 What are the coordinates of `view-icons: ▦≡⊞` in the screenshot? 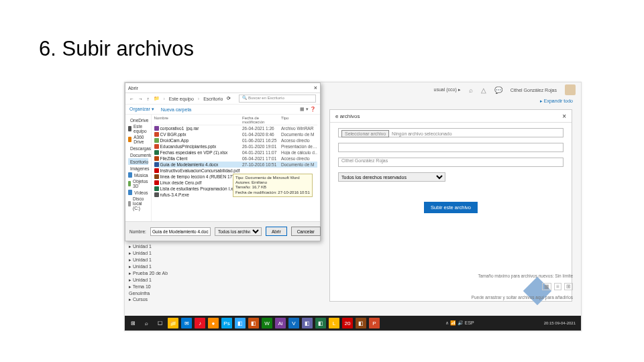 It's located at (557, 287).